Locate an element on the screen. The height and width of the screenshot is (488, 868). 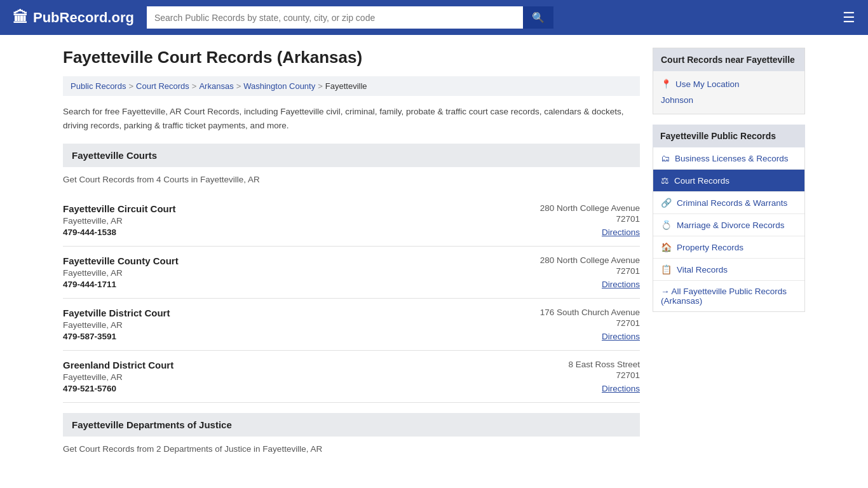
search-button: 🔍 is located at coordinates (538, 18).